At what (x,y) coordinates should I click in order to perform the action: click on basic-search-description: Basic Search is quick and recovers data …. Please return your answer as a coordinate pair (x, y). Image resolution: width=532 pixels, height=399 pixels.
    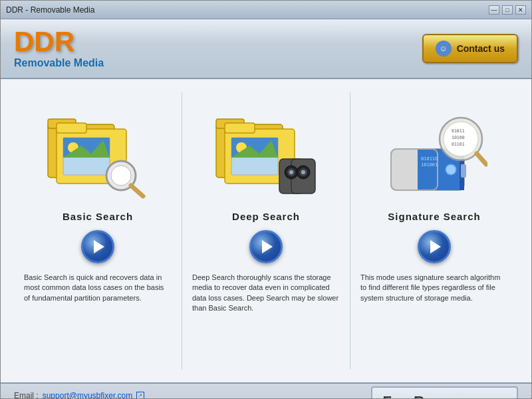
    Looking at the image, I should click on (98, 288).